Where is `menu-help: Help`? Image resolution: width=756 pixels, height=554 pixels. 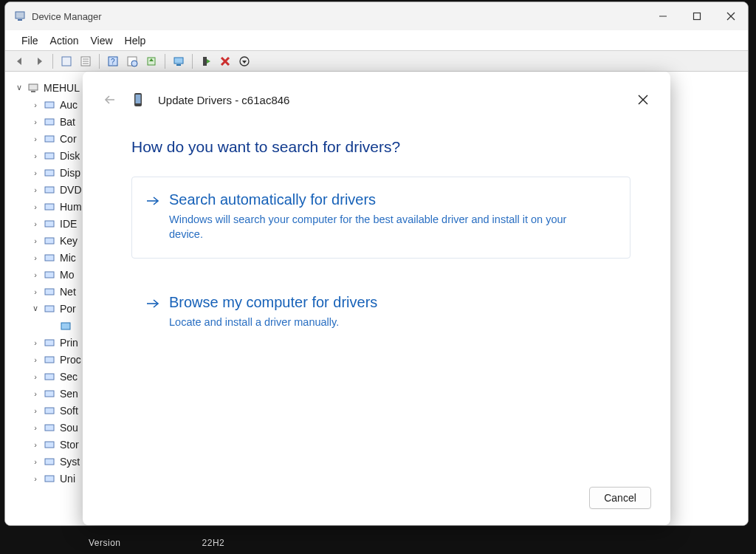 menu-help: Help is located at coordinates (136, 41).